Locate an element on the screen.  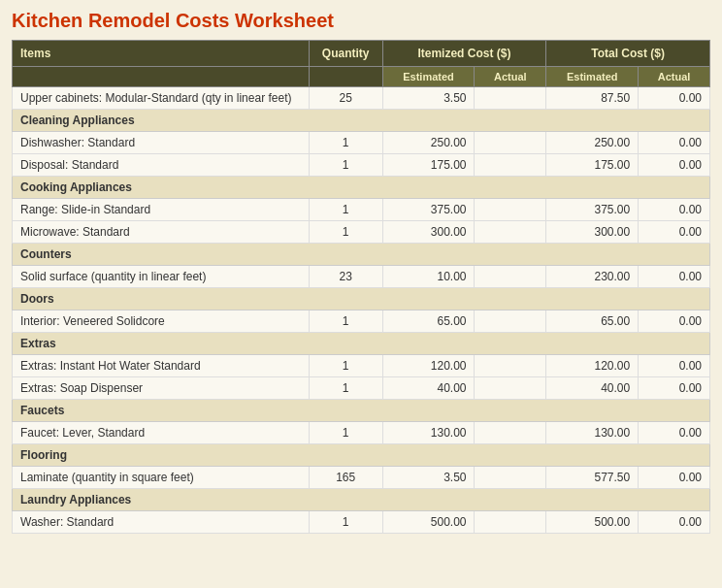
col-header-itemized: Itemized Cost ($) is located at coordinates (464, 54).